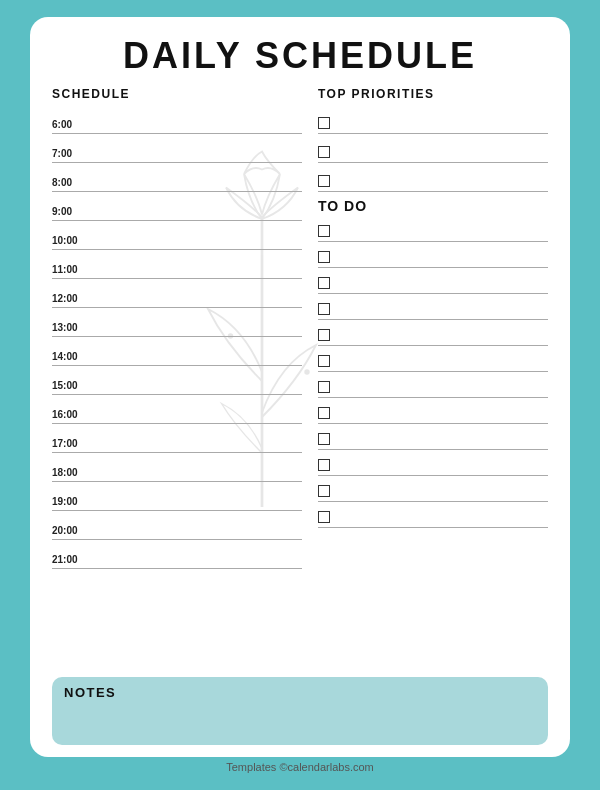  Describe the element at coordinates (70, 416) in the screenshot. I see `time-label: 16:00` at that location.